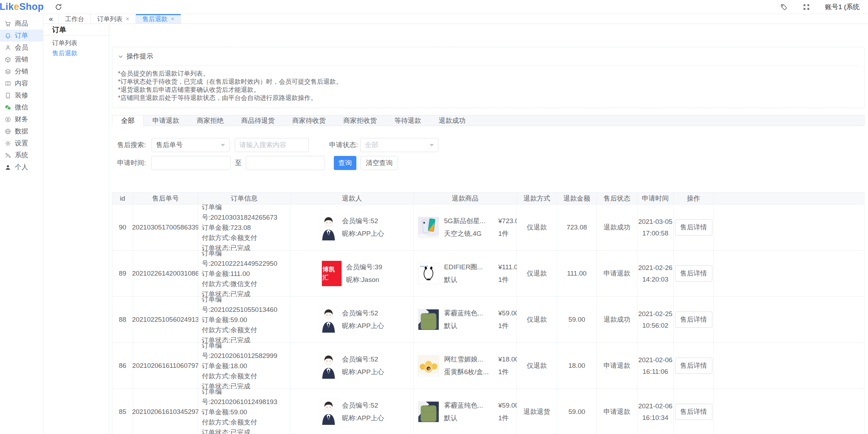  Describe the element at coordinates (694, 411) in the screenshot. I see `cell-action: 售后详情` at that location.